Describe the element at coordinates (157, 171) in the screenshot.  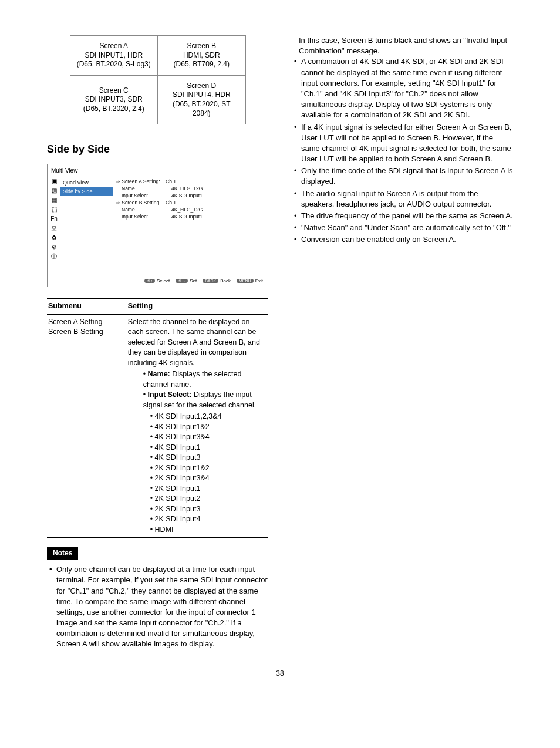
I see `ui-title: Multi View` at that location.